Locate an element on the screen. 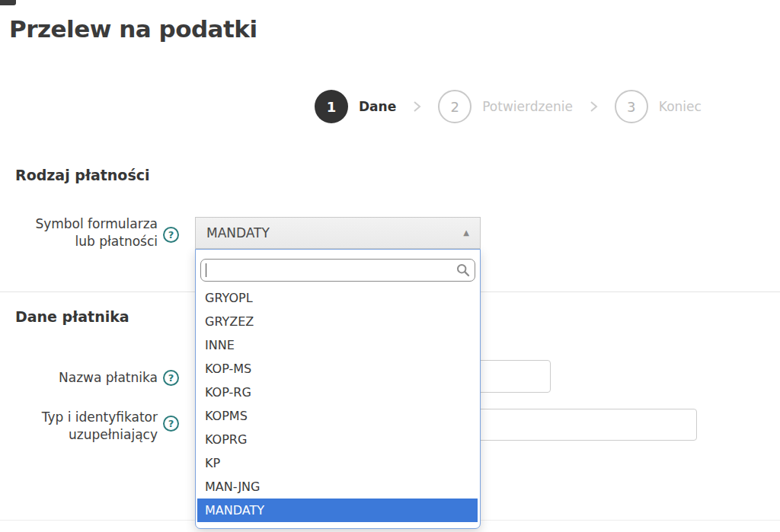 The height and width of the screenshot is (532, 780). corner-mark is located at coordinates (8, 3).